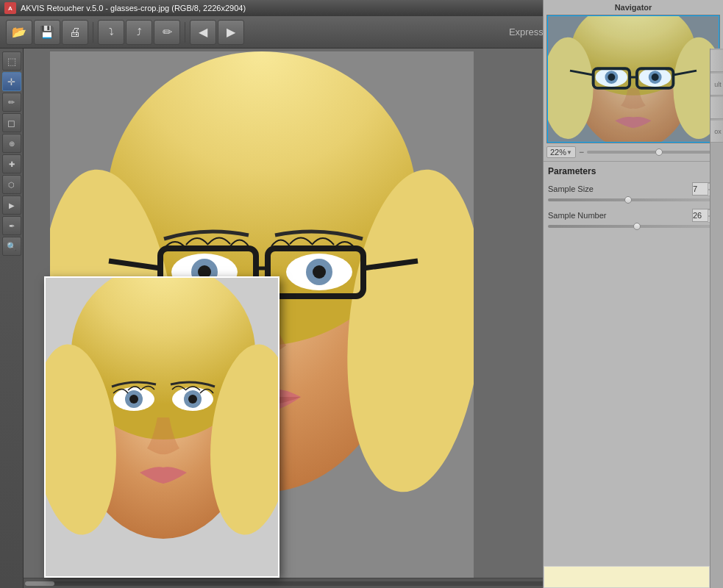  I want to click on navigator-title: Navigator, so click(633, 7).